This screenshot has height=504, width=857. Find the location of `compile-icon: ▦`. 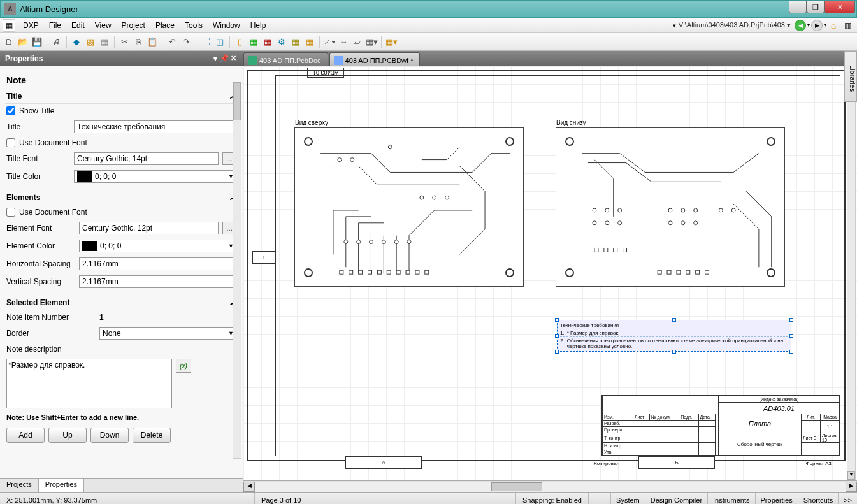

compile-icon: ▦ is located at coordinates (104, 42).